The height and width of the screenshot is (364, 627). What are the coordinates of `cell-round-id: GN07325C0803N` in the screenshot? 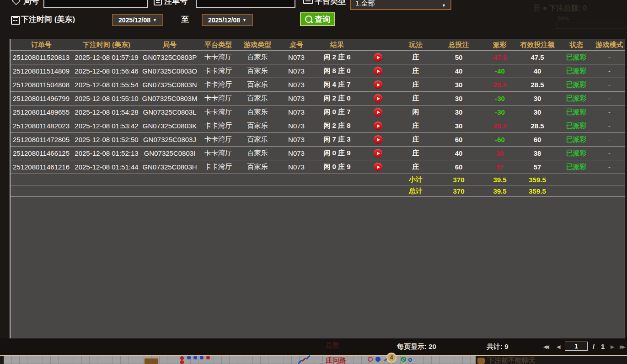 It's located at (170, 85).